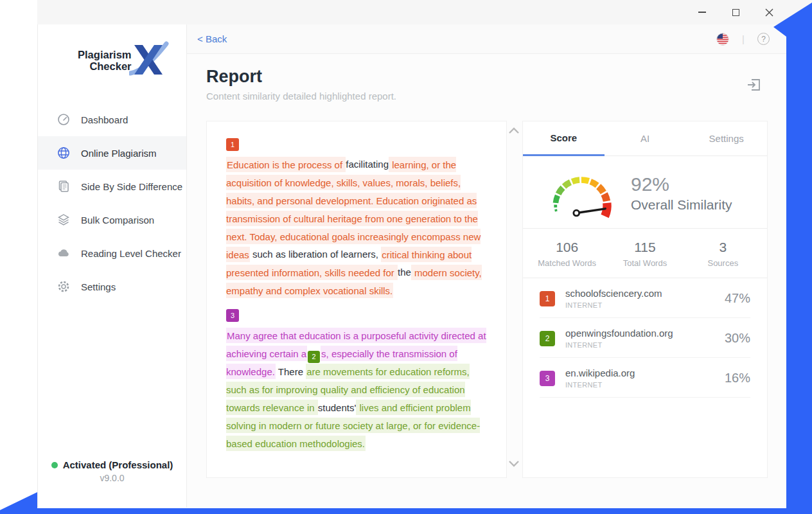 This screenshot has height=514, width=812. I want to click on sidebar-item-label: Side By Side Difference, so click(132, 186).